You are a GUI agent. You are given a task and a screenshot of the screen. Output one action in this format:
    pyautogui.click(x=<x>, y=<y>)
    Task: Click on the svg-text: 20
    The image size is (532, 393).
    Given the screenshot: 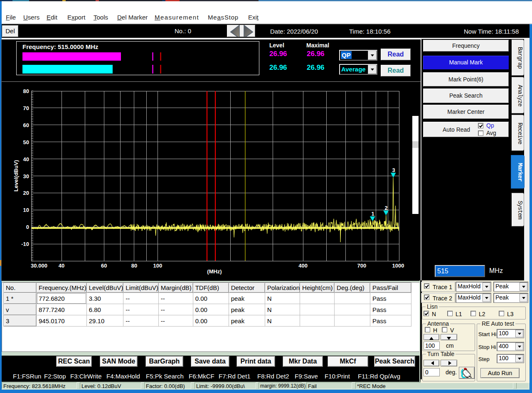 What is the action you would take?
    pyautogui.click(x=26, y=193)
    